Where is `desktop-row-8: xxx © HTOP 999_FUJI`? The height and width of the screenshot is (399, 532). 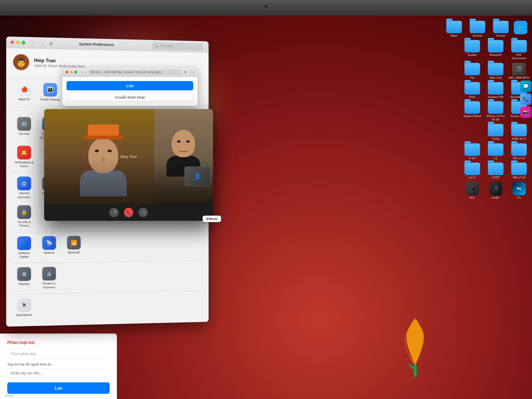
desktop-row-8: xxx © HTOP 999_FUJI is located at coordinates (467, 171).